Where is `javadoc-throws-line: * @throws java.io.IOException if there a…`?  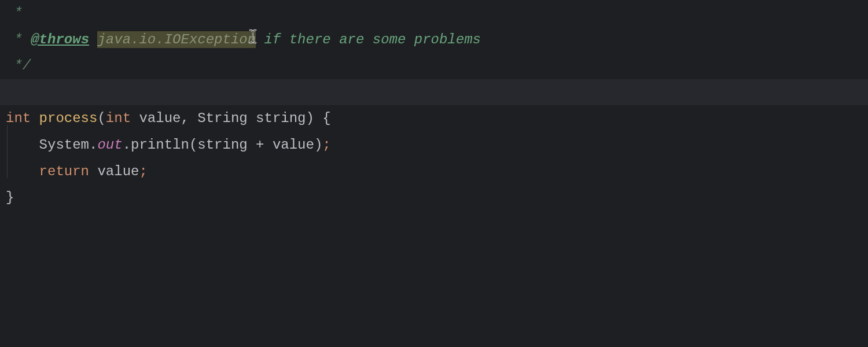
javadoc-throws-line: * @throws java.io.IOException if there a… is located at coordinates (434, 40).